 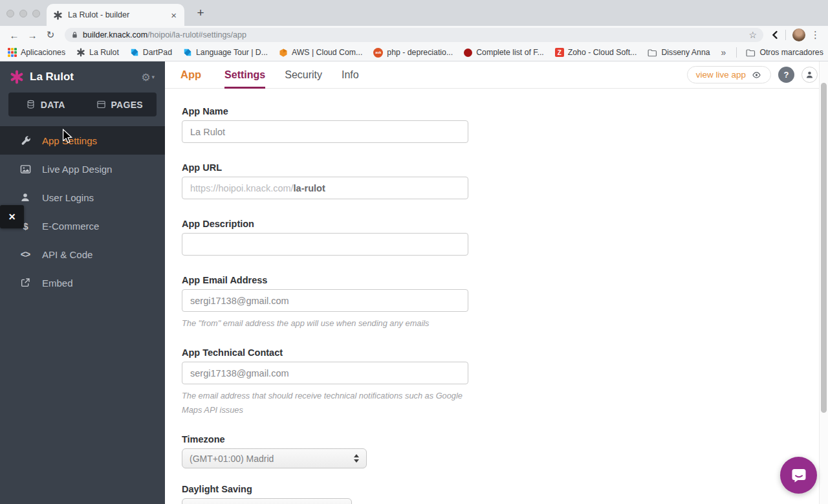 What do you see at coordinates (83, 226) in the screenshot?
I see `sidebar-item-ecommerce: $ E-Commerce` at bounding box center [83, 226].